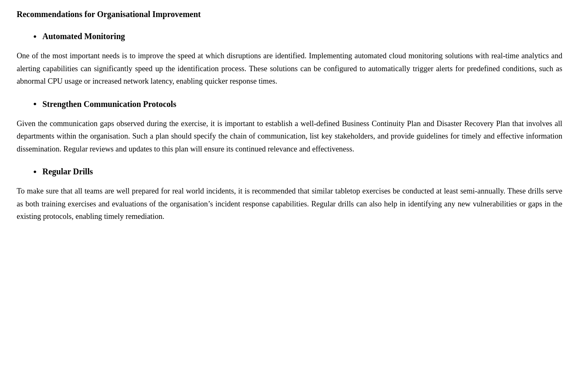  Describe the element at coordinates (290, 104) in the screenshot. I see `section-heading-strengthen-communication: • Strengthen Communication Protocols` at that location.